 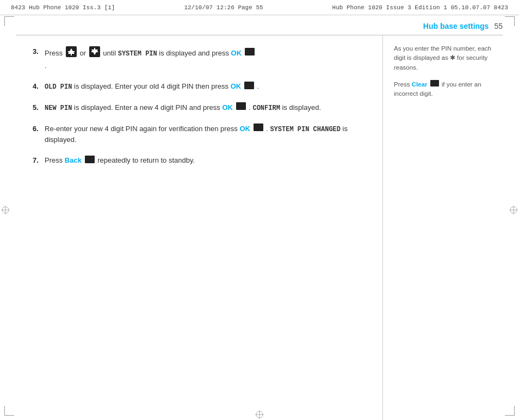 I want to click on step-number-5: 5., so click(x=39, y=108).